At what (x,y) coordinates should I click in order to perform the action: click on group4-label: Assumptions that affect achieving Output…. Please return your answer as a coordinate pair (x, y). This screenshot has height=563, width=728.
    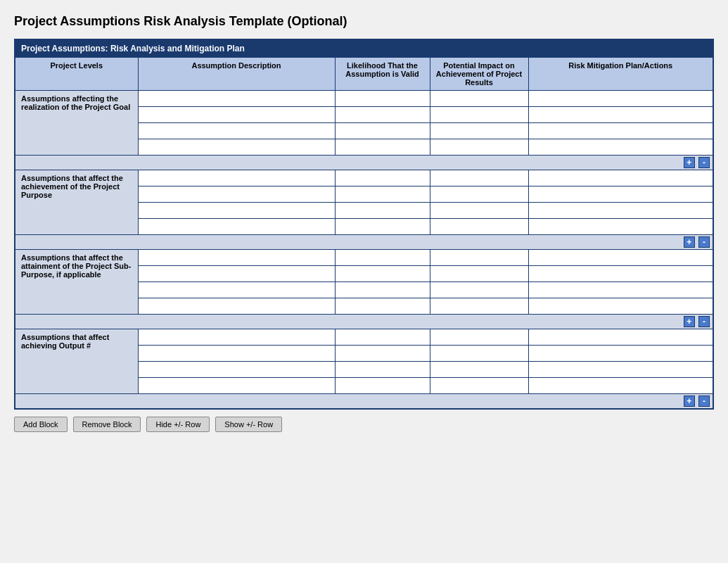
    Looking at the image, I should click on (76, 362).